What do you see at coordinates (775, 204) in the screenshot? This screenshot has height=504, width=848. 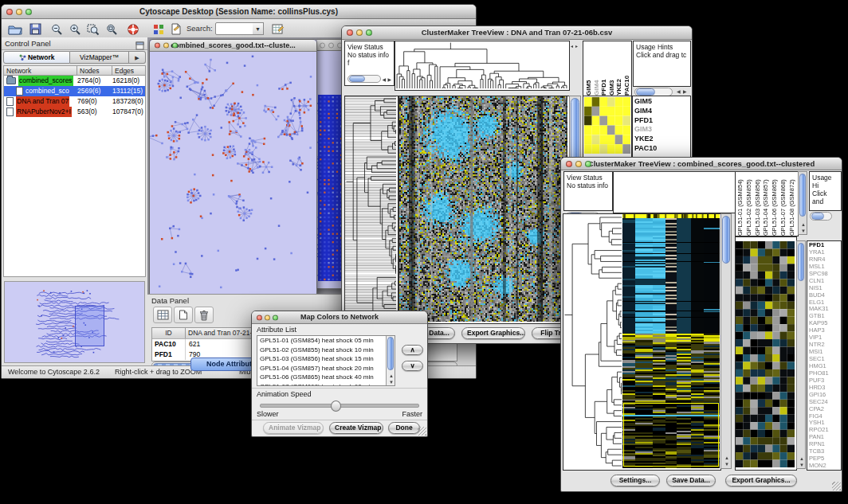 I see `tv2-col-label: GPL51-06 (GSM865)` at bounding box center [775, 204].